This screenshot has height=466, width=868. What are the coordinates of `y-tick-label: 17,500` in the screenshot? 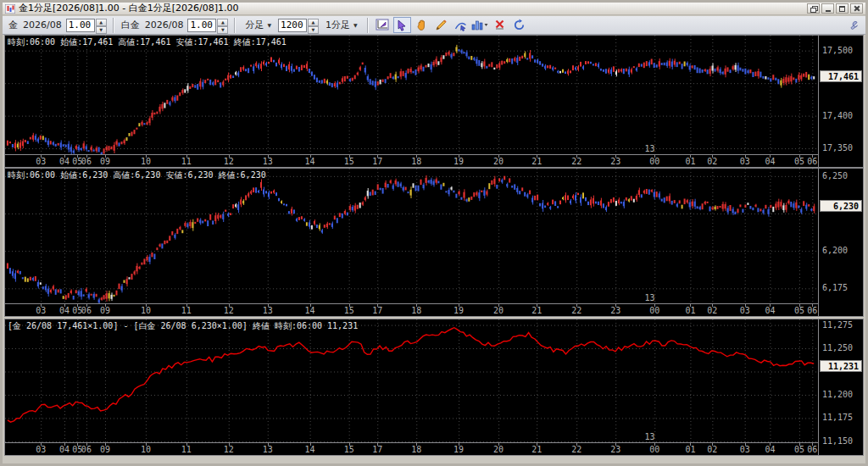 It's located at (837, 51).